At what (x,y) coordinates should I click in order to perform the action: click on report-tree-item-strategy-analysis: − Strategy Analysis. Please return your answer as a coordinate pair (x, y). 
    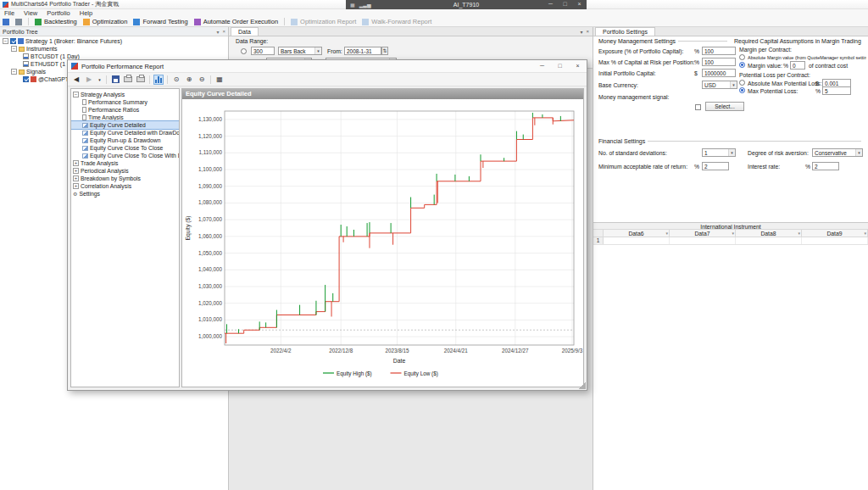
    Looking at the image, I should click on (125, 95).